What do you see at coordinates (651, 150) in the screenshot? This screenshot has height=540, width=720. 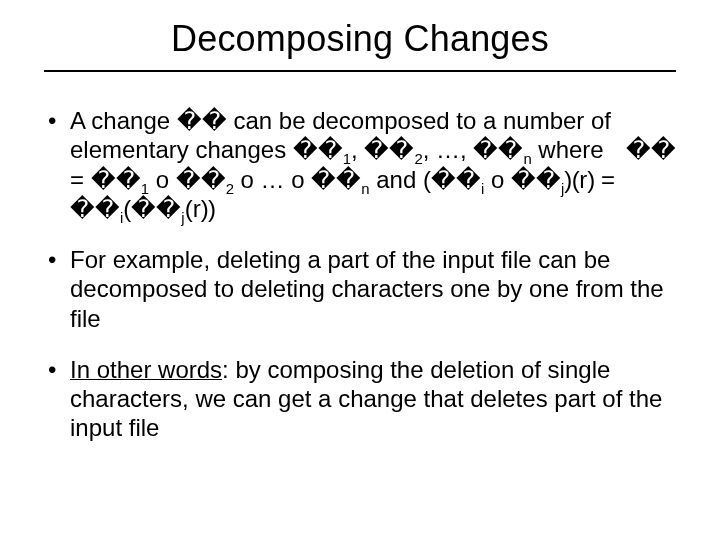 I see `b1-rhs-symbol: ��` at bounding box center [651, 150].